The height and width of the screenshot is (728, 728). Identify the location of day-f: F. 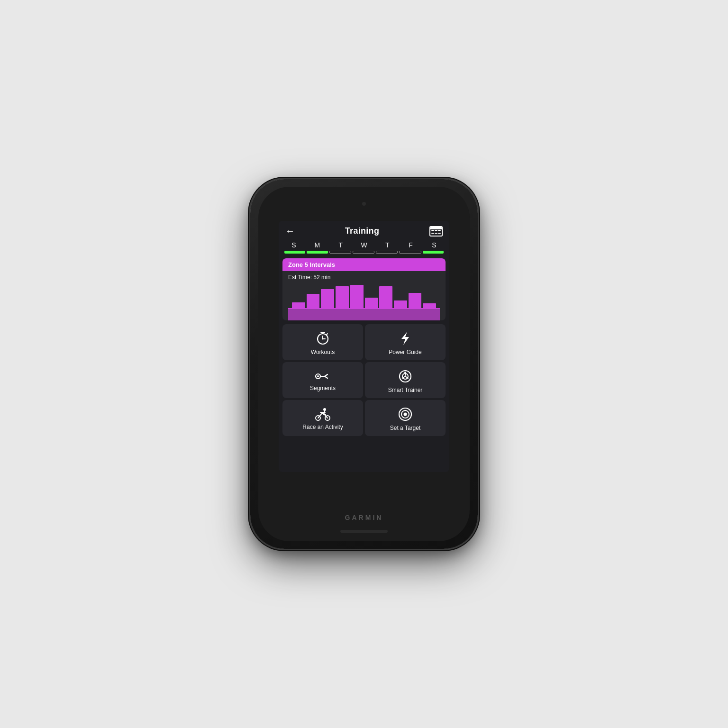
(411, 245).